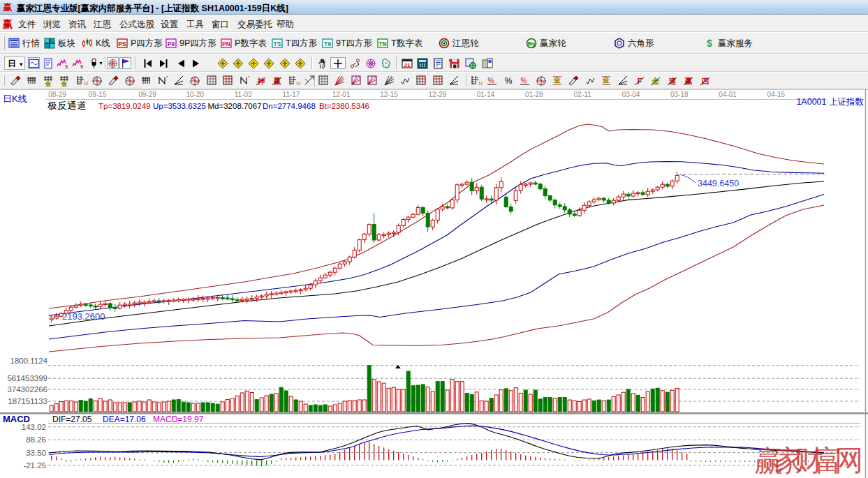  What do you see at coordinates (344, 106) in the screenshot?
I see `svg-text: Bt=2380.5346` at bounding box center [344, 106].